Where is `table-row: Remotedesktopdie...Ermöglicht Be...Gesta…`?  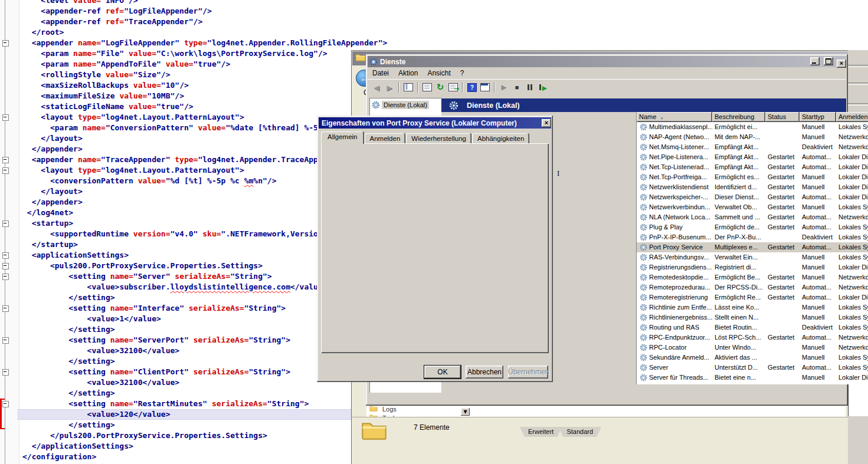
table-row: Remotedesktopdie...Ermöglicht Be...Gesta… is located at coordinates (752, 277).